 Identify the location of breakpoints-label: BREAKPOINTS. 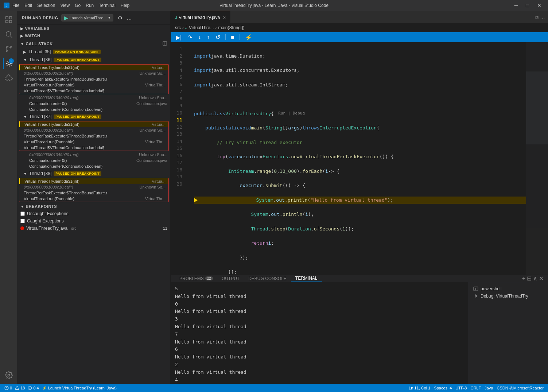
(41, 206).